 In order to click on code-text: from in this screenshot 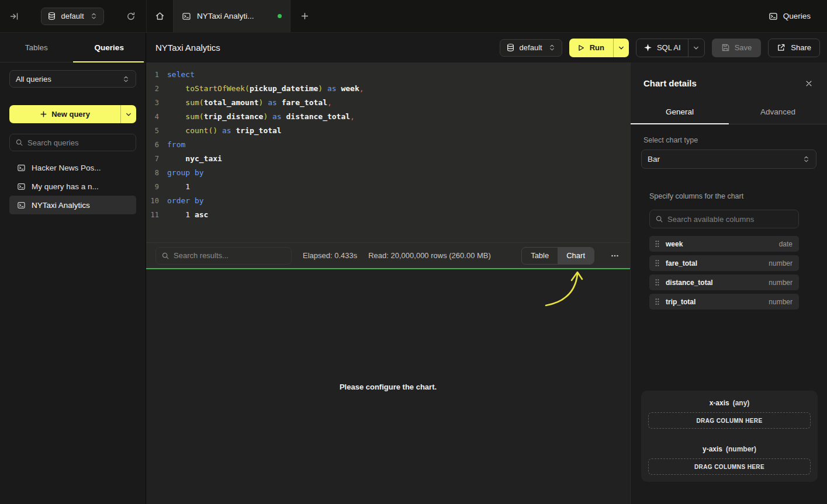, I will do `click(177, 145)`.